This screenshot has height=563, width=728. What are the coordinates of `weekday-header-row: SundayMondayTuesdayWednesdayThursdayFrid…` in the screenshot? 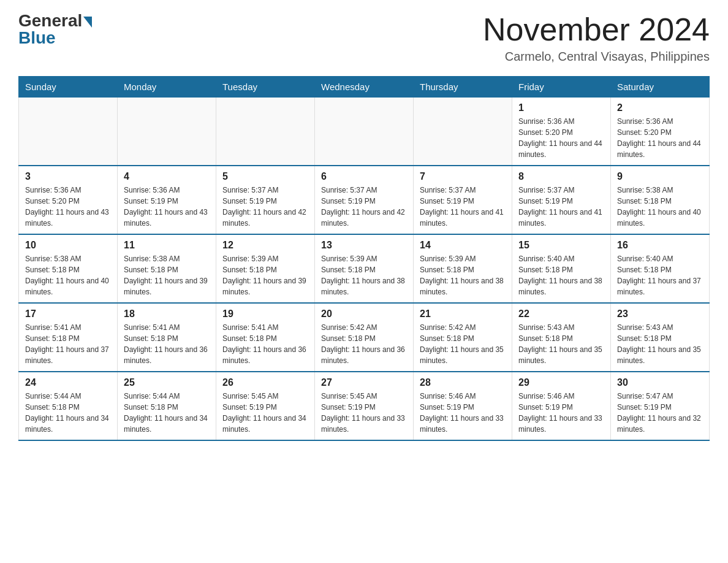 It's located at (364, 87).